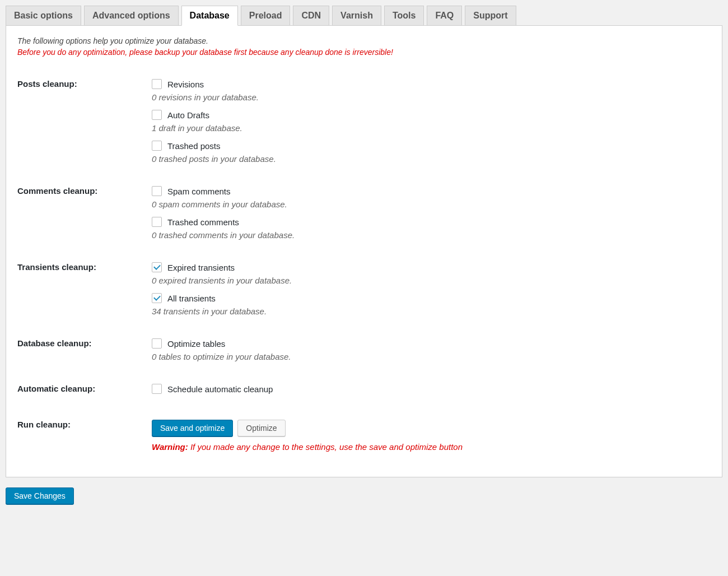  I want to click on label-optimize-tables: Optimize tables, so click(196, 344).